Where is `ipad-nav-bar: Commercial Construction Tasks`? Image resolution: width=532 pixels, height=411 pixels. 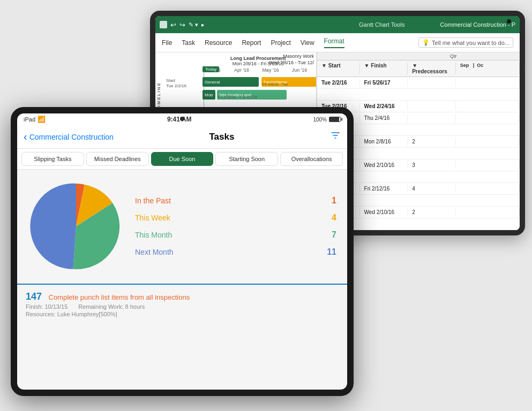
ipad-nav-bar: Commercial Construction Tasks is located at coordinates (182, 137).